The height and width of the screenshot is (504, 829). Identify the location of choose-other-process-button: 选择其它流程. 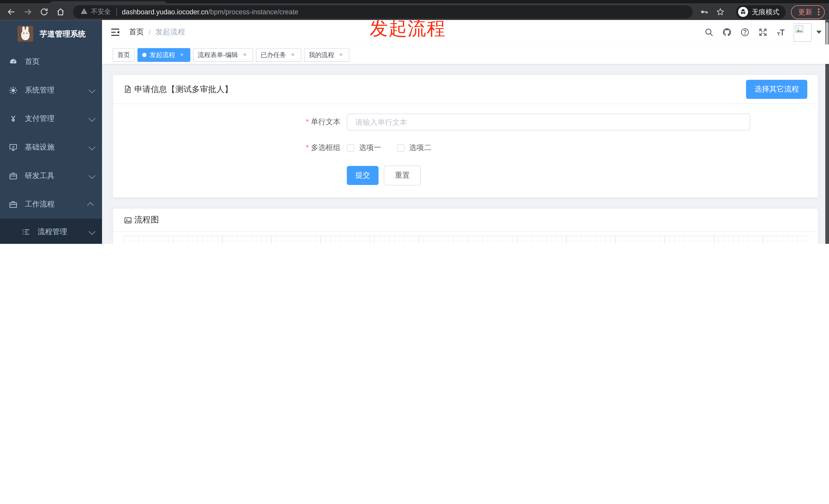
(777, 89).